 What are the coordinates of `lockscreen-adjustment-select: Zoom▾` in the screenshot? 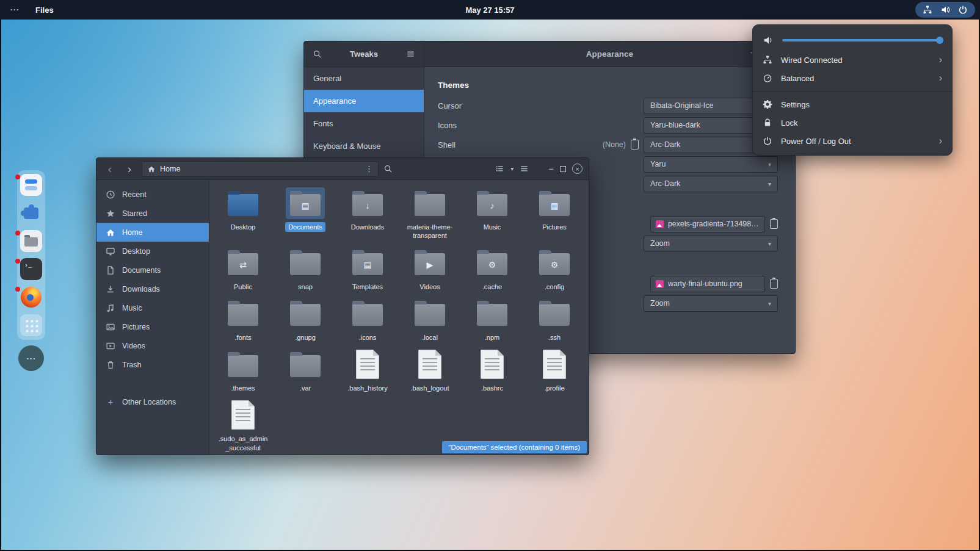 It's located at (711, 304).